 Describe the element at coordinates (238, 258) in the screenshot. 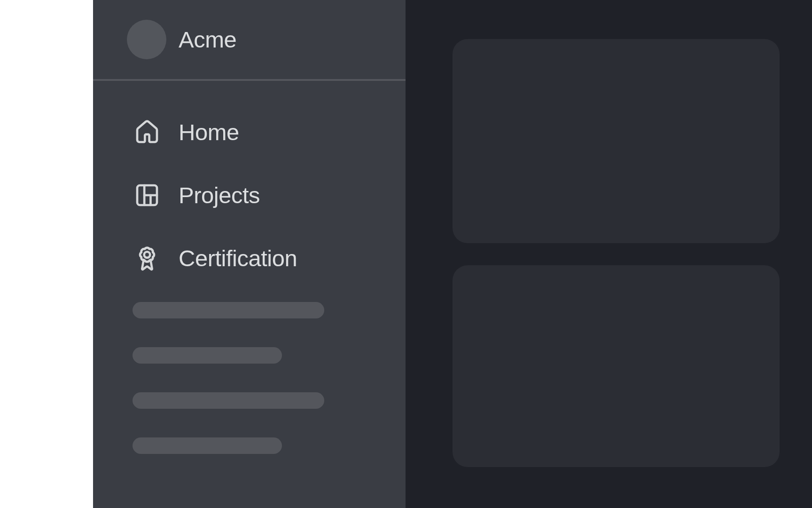

I see `sidebar-item-label: Certification` at that location.